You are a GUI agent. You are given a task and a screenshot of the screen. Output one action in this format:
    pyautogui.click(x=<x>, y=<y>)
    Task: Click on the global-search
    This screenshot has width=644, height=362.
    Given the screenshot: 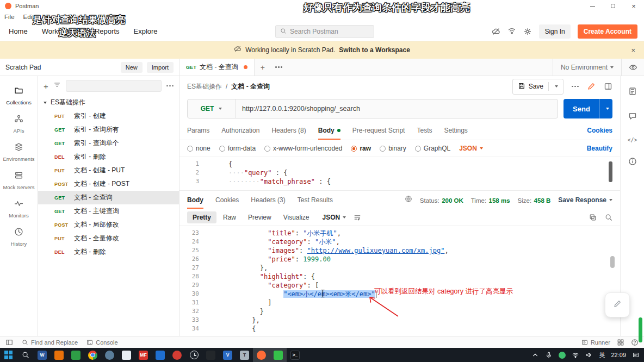 What is the action you would take?
    pyautogui.click(x=325, y=32)
    